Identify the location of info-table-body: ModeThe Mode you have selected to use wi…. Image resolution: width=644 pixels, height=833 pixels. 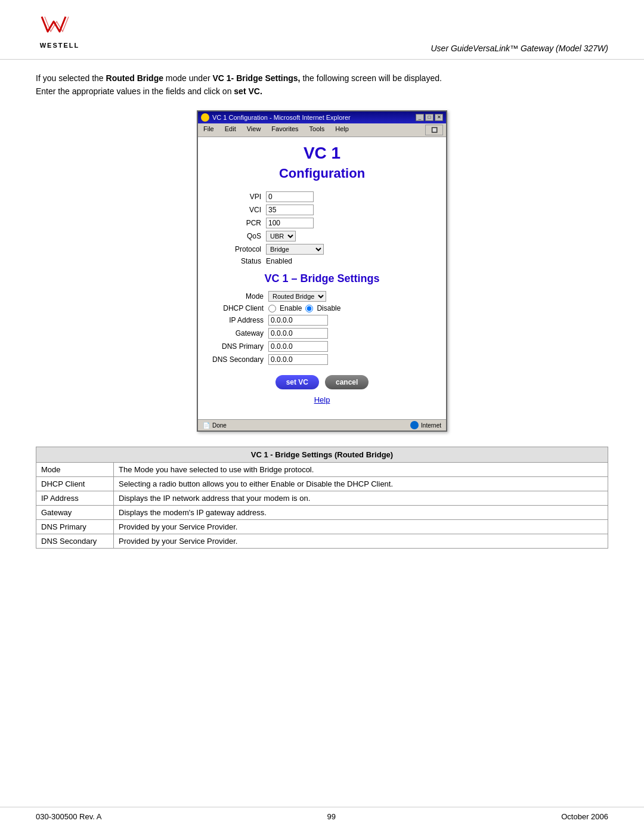
(322, 506).